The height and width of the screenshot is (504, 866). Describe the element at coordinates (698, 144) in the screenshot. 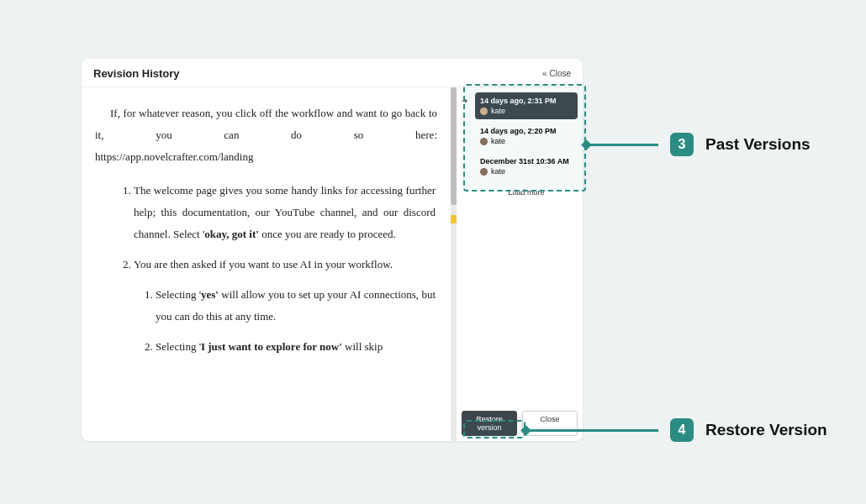

I see `callout-3: 3 Past Versions` at that location.